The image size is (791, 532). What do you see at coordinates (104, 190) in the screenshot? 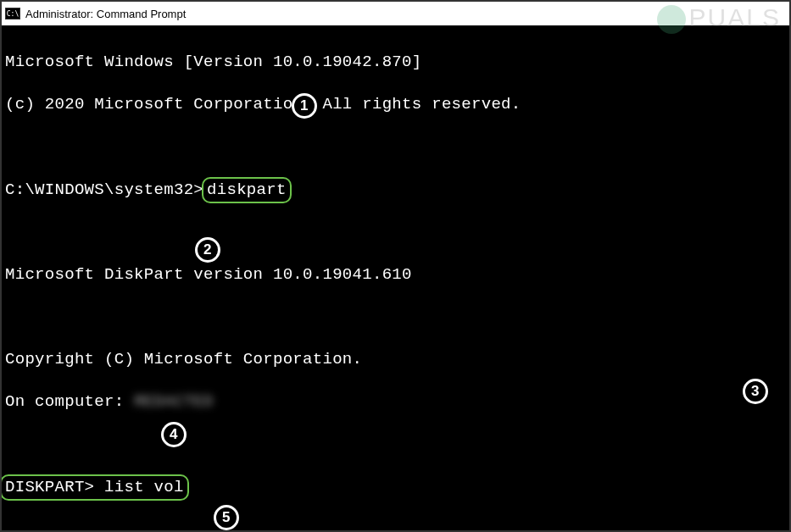
I see `prompt-path: C:\WINDOWS\system32>` at bounding box center [104, 190].